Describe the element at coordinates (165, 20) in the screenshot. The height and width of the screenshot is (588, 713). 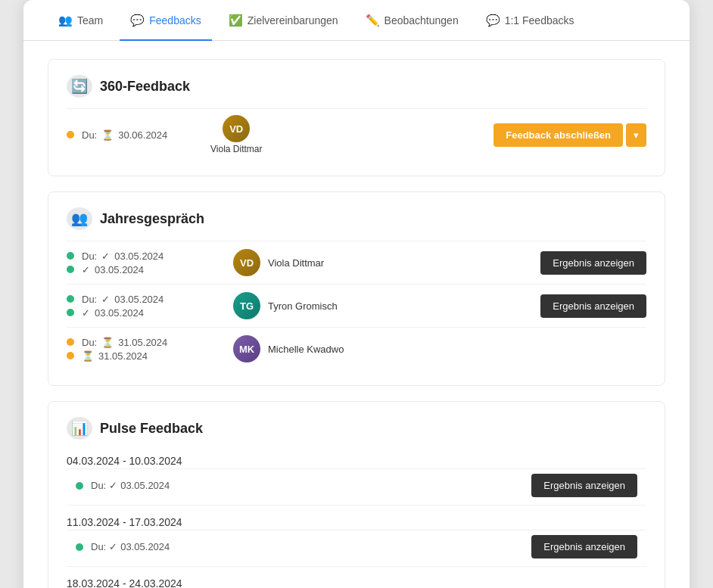
I see `tab-feedbacks: 💬 Feedbacks` at that location.